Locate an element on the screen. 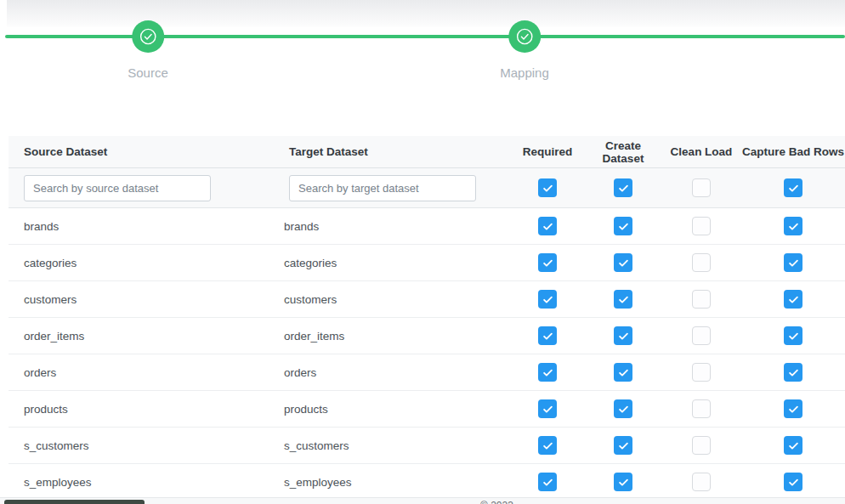  clean-load-select-all-checkbox is located at coordinates (701, 188).